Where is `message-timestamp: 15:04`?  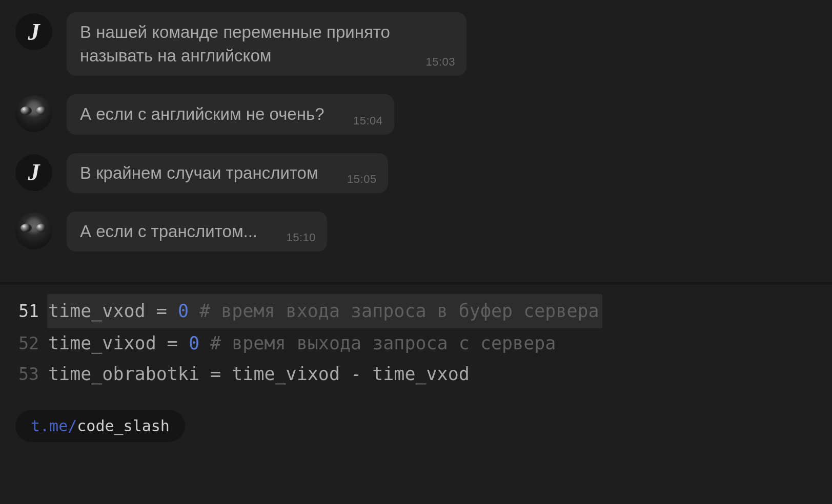
message-timestamp: 15:04 is located at coordinates (368, 121).